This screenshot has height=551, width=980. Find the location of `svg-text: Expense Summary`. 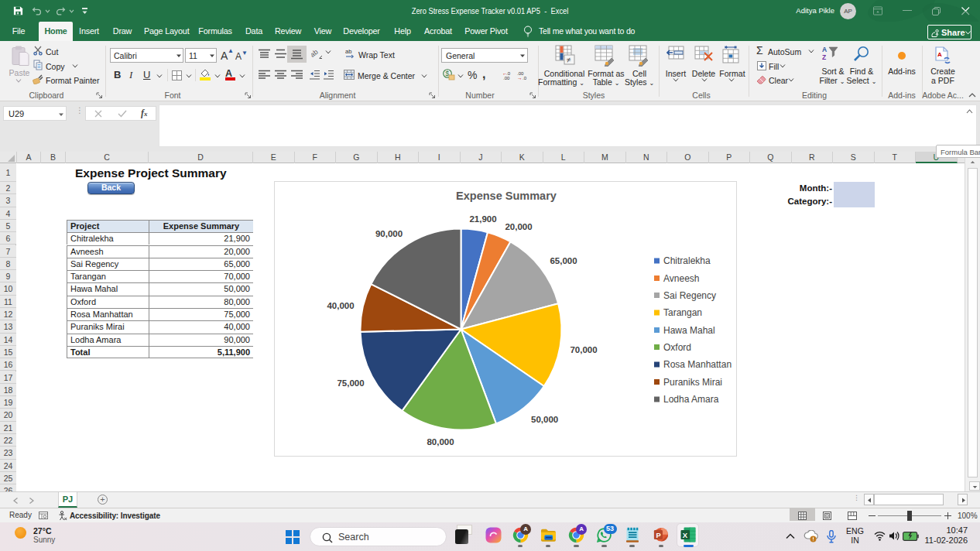

svg-text: Expense Summary is located at coordinates (506, 196).